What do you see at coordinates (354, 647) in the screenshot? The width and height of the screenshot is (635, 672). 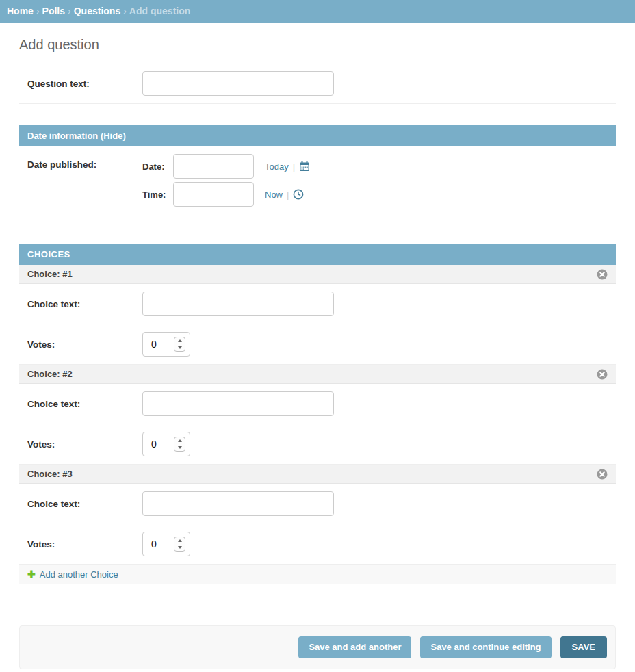 I see `save-and-add-another-button: Save and add another` at bounding box center [354, 647].